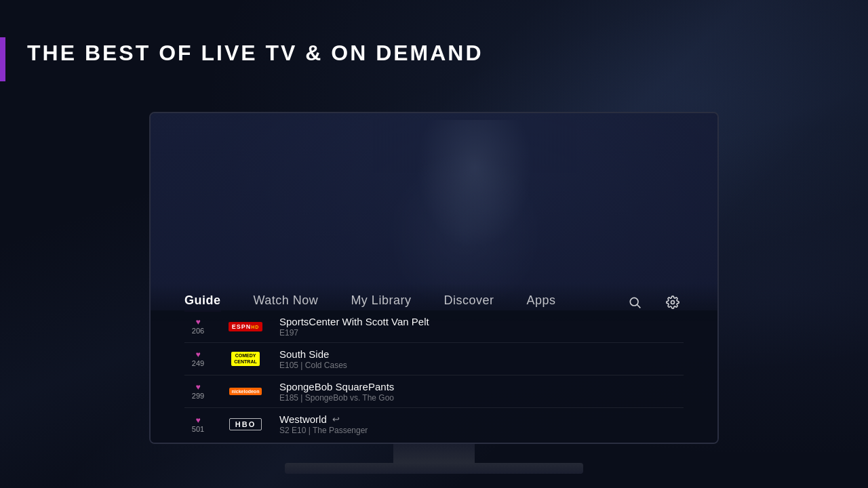 This screenshot has width=868, height=488. Describe the element at coordinates (481, 359) in the screenshot. I see `channel-info: South Side E105 | Cold Cases` at that location.